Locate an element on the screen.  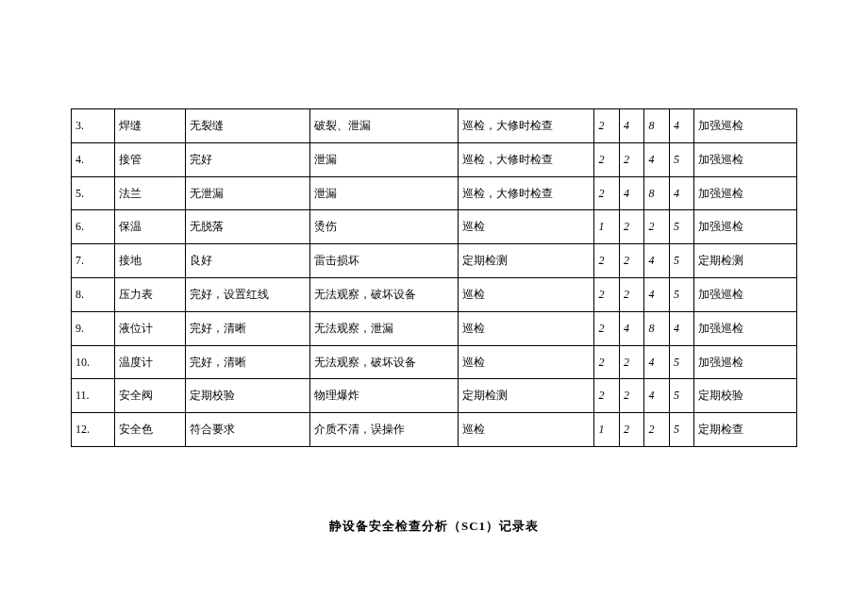
cell-num: 11. is located at coordinates (93, 396).